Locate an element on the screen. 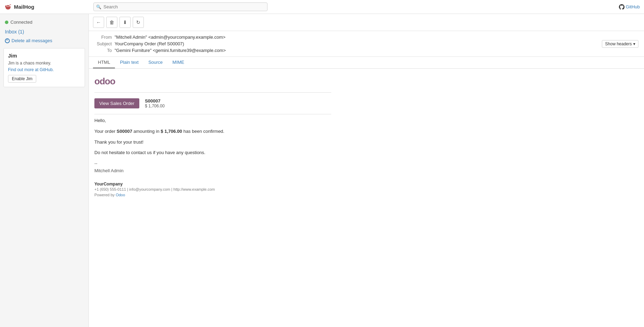 This screenshot has height=327, width=644. download-icon: ⬇ is located at coordinates (125, 22).